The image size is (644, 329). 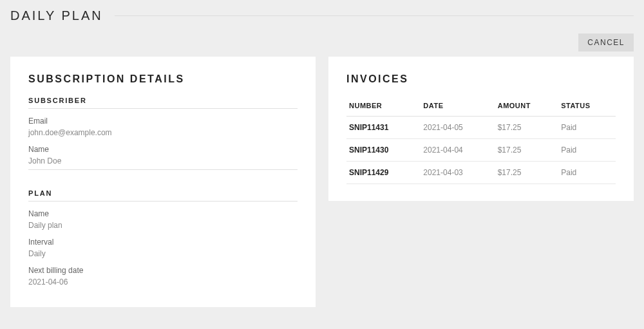 What do you see at coordinates (322, 41) in the screenshot?
I see `action-bar: CANCEL` at bounding box center [322, 41].